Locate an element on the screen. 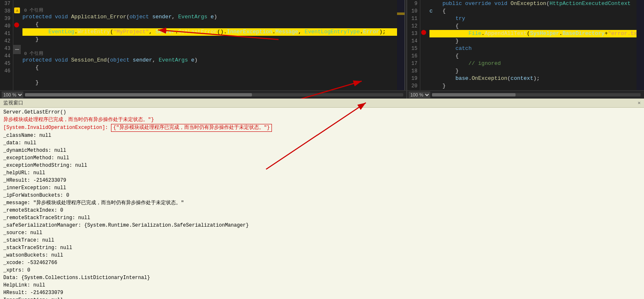 The width and height of the screenshot is (644, 299). left-line-numbers: 37 38 39 40 41 42 43 44 45 46 is located at coordinates (7, 45).